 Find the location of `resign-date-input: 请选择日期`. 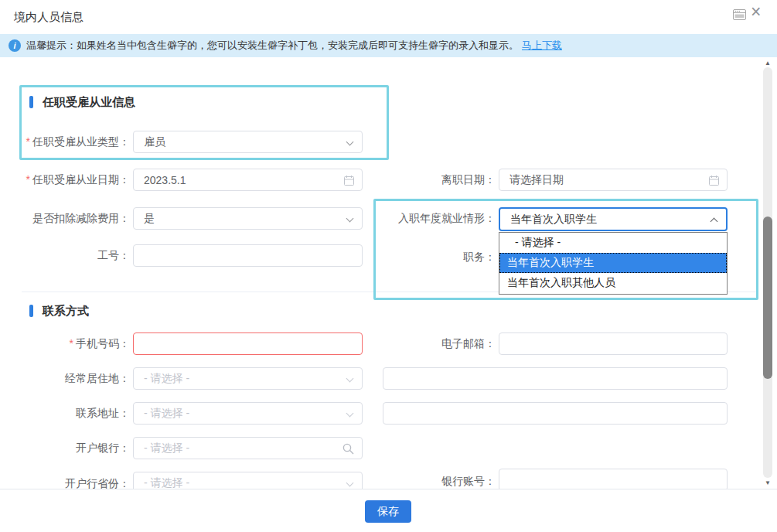

resign-date-input: 请选择日期 is located at coordinates (613, 179).